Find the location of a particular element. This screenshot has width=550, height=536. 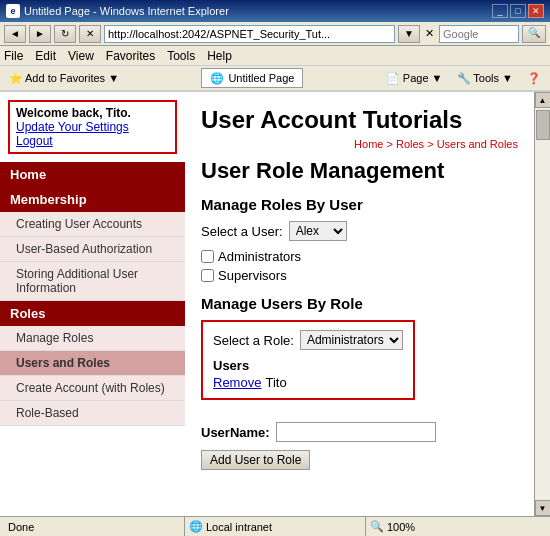

title-bar: e Untitled Page - Windows Internet Explo… is located at coordinates (275, 11).